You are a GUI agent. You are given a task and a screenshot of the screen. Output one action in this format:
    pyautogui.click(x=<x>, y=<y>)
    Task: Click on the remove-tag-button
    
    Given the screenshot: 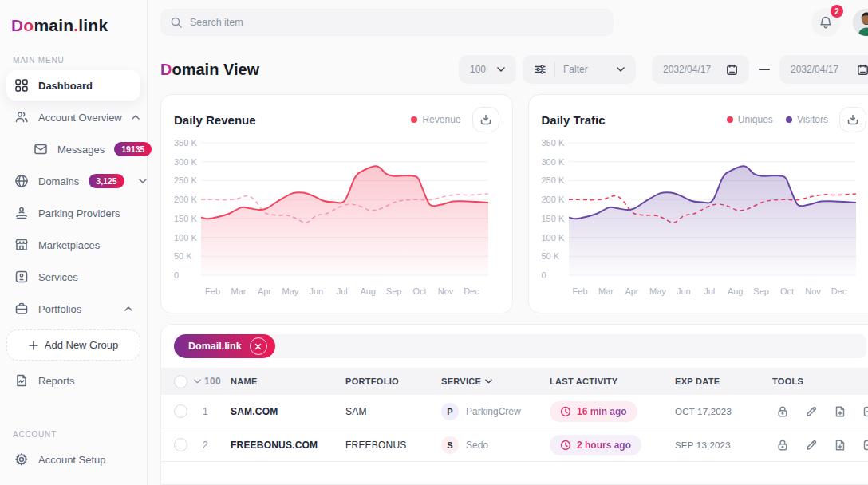 What is the action you would take?
    pyautogui.click(x=258, y=346)
    